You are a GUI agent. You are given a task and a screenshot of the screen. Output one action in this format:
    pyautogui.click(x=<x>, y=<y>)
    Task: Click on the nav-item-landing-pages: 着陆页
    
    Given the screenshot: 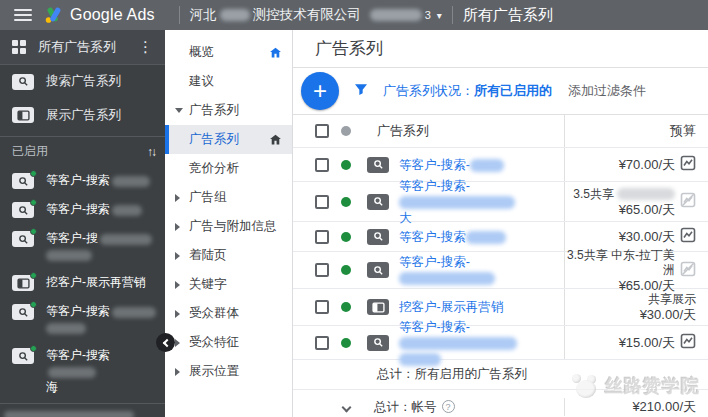 What is the action you would take?
    pyautogui.click(x=228, y=256)
    